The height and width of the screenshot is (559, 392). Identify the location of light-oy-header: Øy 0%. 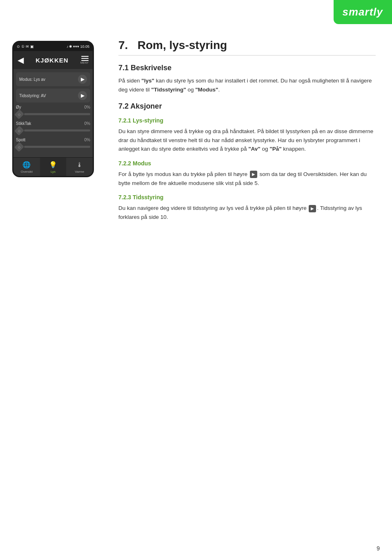
(53, 107).